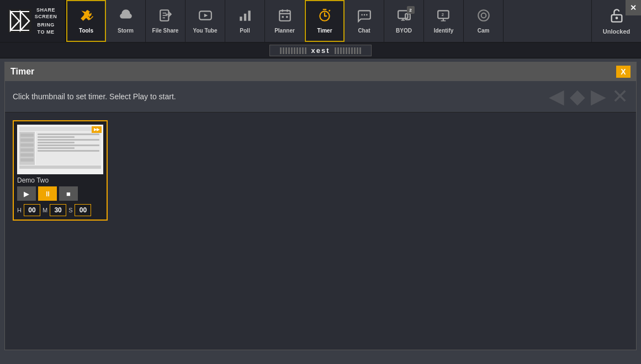 The image size is (641, 364). Describe the element at coordinates (60, 180) in the screenshot. I see `timer-card-name: Demo Two` at that location.